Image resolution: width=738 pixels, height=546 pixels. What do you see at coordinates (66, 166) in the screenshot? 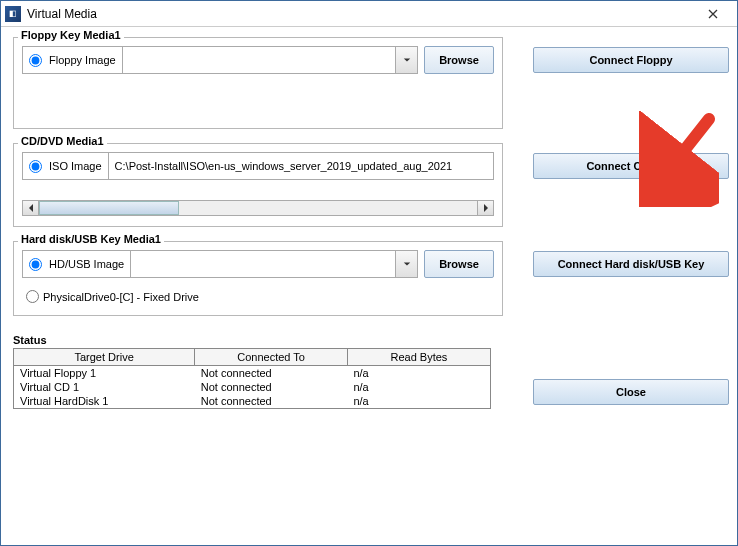
I see `iso-image-radio: ISO Image` at bounding box center [66, 166].